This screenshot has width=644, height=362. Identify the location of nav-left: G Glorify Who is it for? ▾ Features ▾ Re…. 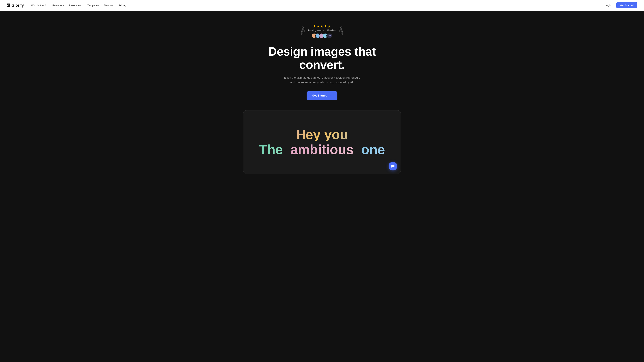
(68, 5).